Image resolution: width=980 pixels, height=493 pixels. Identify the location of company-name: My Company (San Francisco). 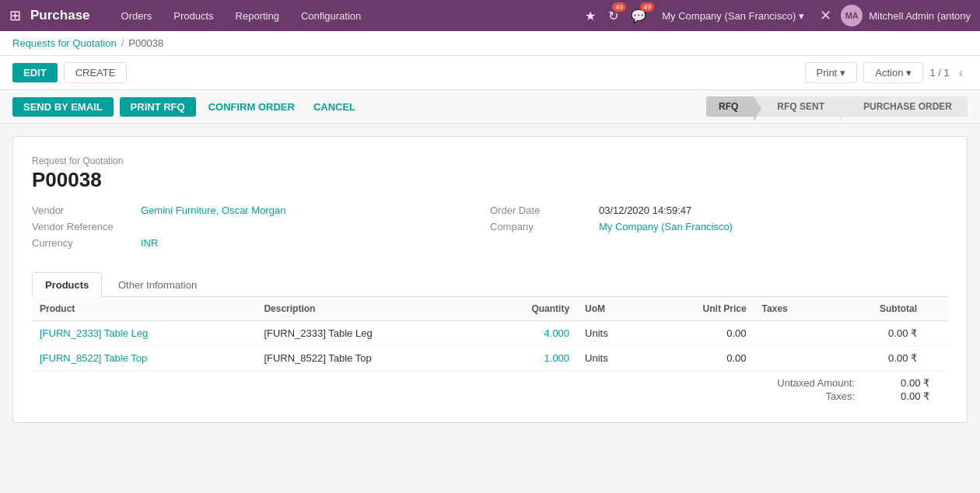
(729, 16).